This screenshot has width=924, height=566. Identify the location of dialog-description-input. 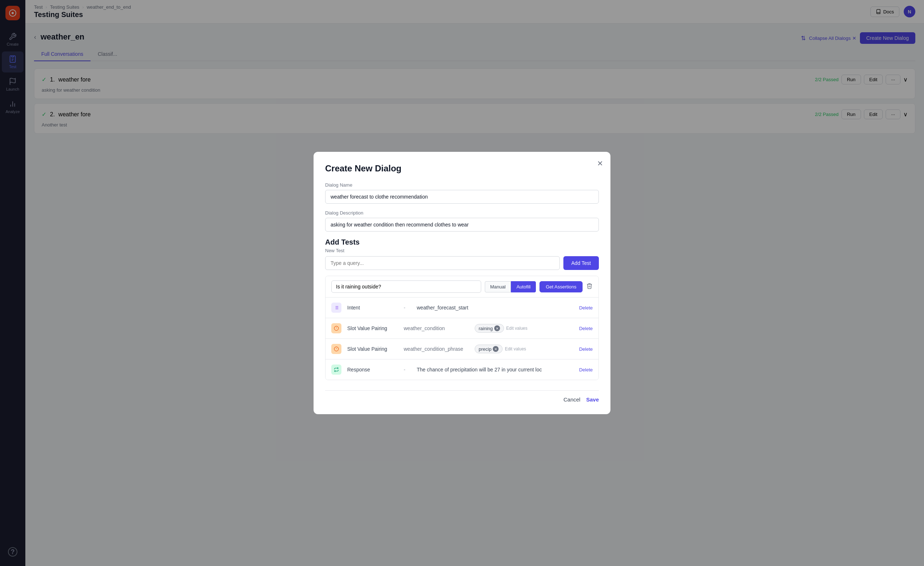
(462, 224).